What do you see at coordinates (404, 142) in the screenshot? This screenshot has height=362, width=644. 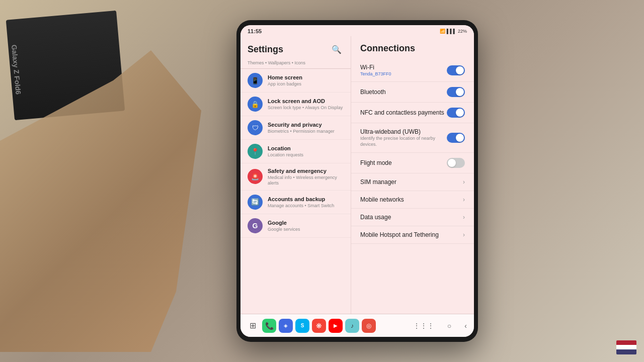 I see `uwb-desc: Identify the precise location of nearby …` at bounding box center [404, 142].